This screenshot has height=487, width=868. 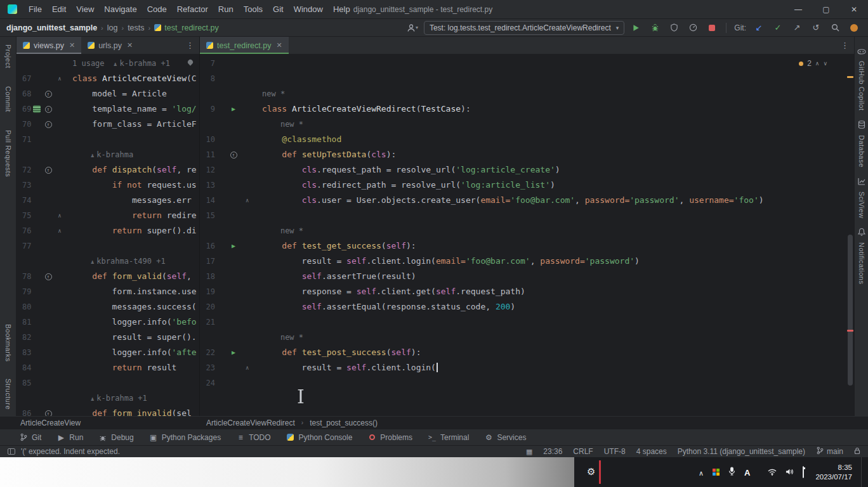 What do you see at coordinates (826, 10) in the screenshot?
I see `maximize-button: ▢` at bounding box center [826, 10].